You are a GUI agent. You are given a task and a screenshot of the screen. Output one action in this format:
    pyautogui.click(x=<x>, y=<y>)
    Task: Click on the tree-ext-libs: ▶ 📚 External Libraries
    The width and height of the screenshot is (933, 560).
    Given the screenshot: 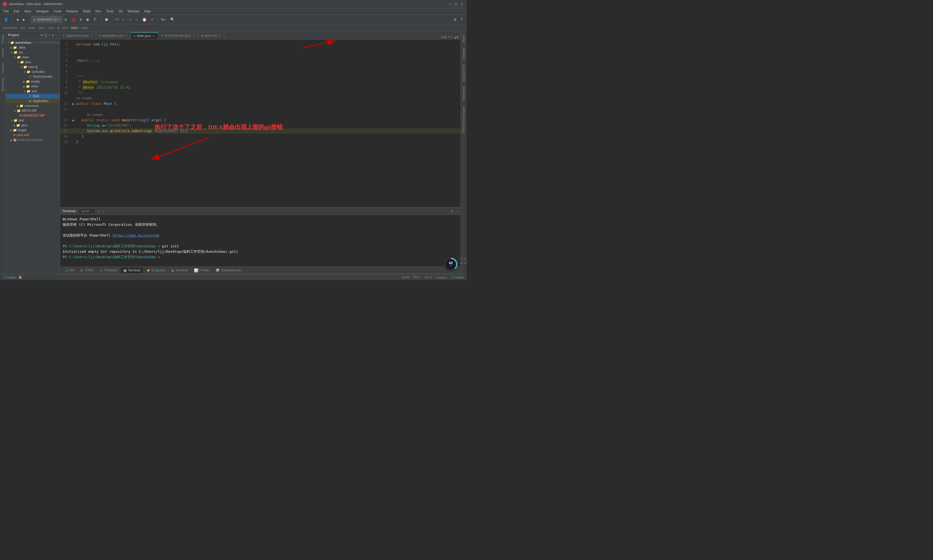 What is the action you would take?
    pyautogui.click(x=33, y=140)
    